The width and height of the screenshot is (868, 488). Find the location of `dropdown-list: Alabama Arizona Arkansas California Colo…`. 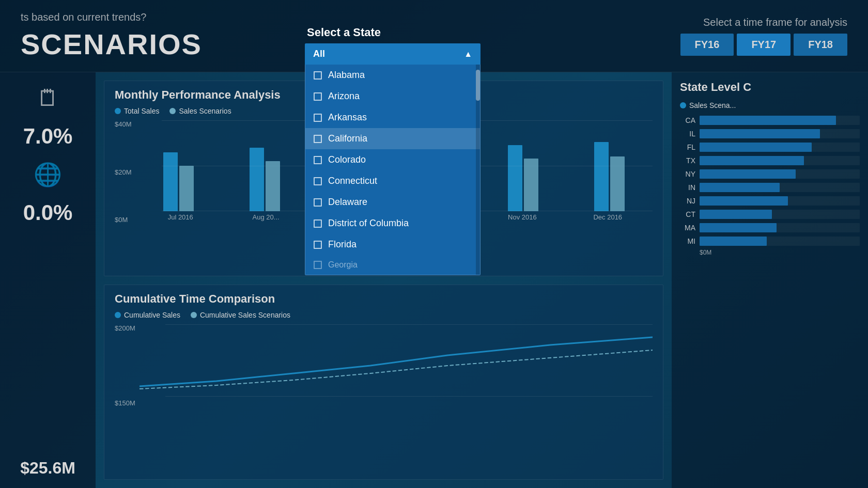

dropdown-list: Alabama Arizona Arkansas California Colo… is located at coordinates (393, 170).